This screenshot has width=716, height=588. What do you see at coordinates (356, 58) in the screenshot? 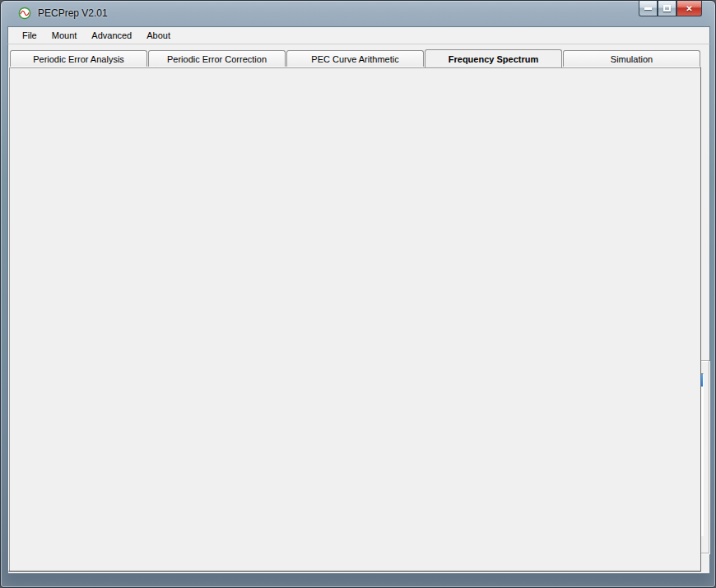
I see `tab-pec-curve-arithmetic: PEC Curve Arithmetic` at bounding box center [356, 58].